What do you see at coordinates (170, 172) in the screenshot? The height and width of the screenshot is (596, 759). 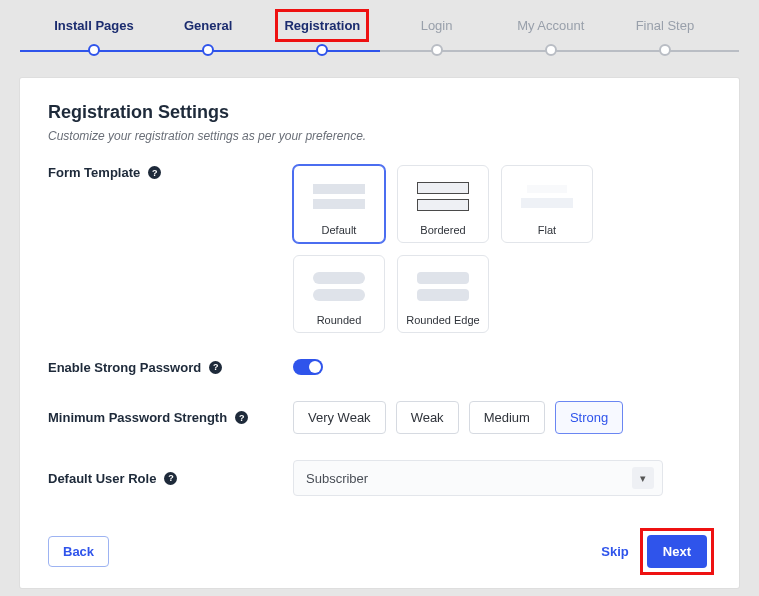 I see `form-template-label: Form Template ?` at bounding box center [170, 172].